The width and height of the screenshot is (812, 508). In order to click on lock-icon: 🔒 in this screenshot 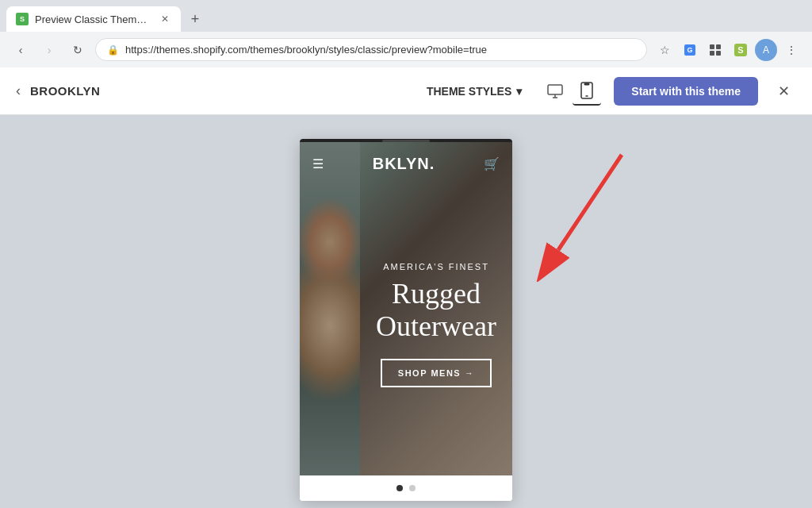, I will do `click(113, 50)`.